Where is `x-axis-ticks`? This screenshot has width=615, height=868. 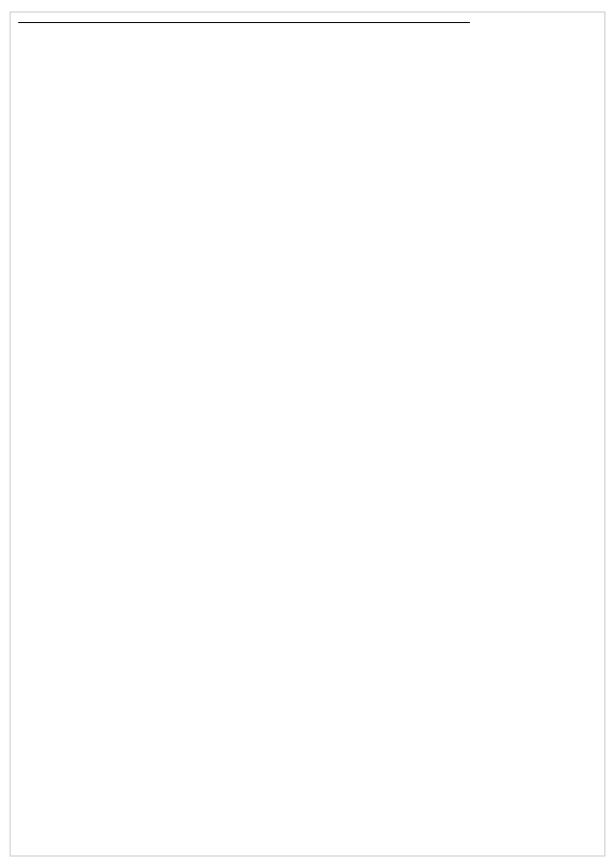 x-axis-ticks is located at coordinates (307, 836).